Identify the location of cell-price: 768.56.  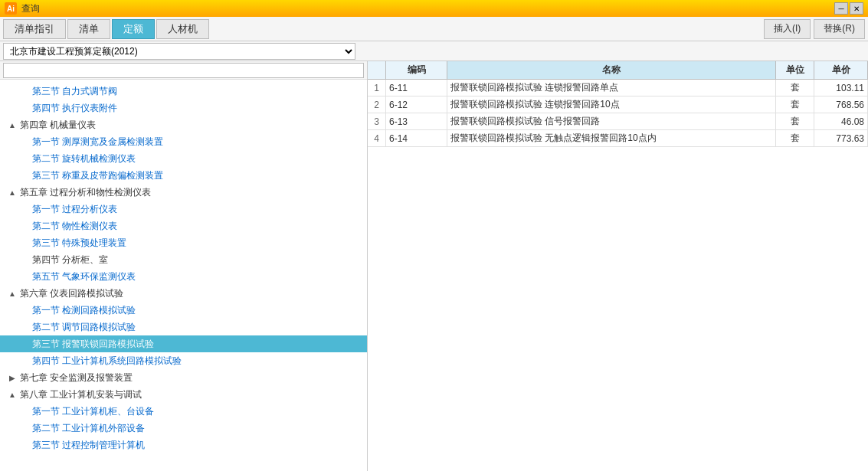
(841, 104).